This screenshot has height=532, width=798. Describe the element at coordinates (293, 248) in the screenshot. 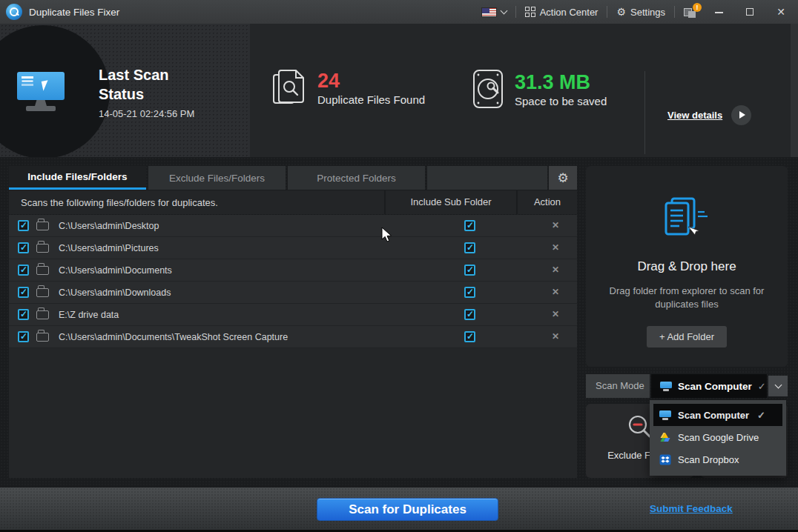

I see `table-row: C:\Users\admin\Pictures ✕` at that location.